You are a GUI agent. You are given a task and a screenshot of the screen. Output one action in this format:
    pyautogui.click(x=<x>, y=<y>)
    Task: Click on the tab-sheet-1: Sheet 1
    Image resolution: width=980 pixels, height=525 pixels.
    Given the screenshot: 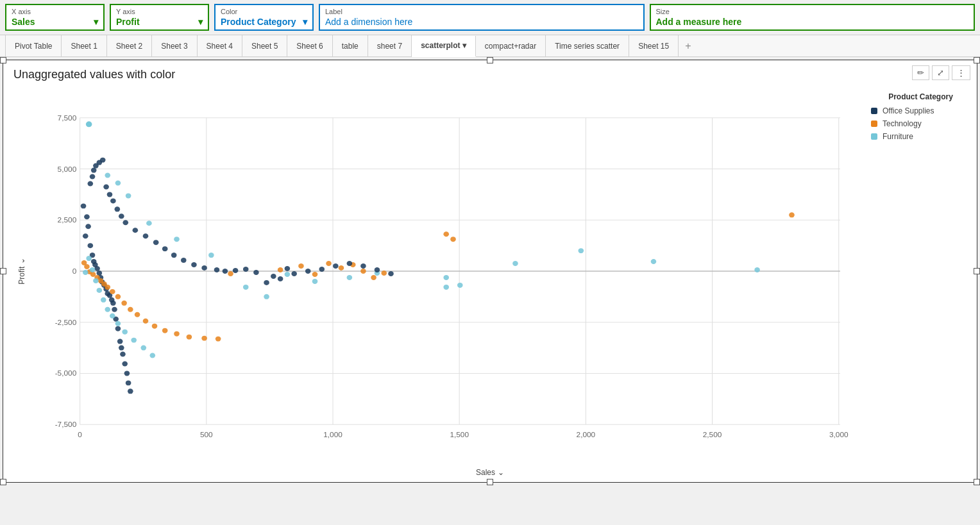 What is the action you would take?
    pyautogui.click(x=84, y=46)
    